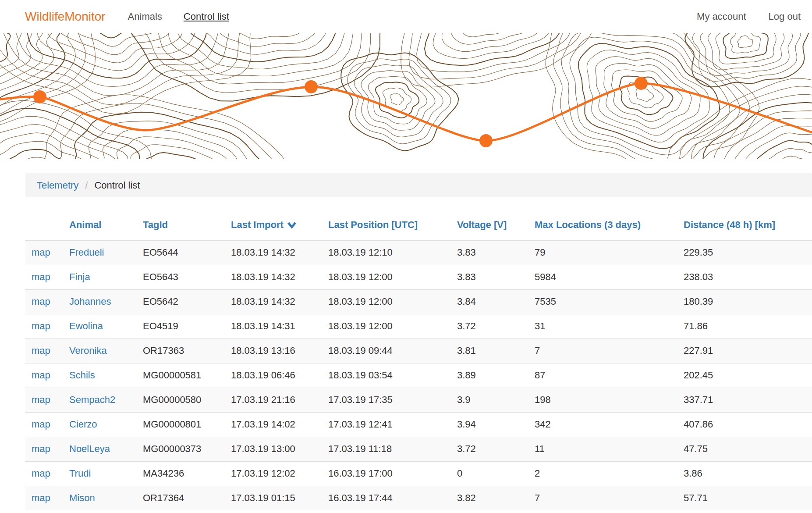 The width and height of the screenshot is (812, 513). I want to click on column-header-tagid: TagId, so click(181, 225).